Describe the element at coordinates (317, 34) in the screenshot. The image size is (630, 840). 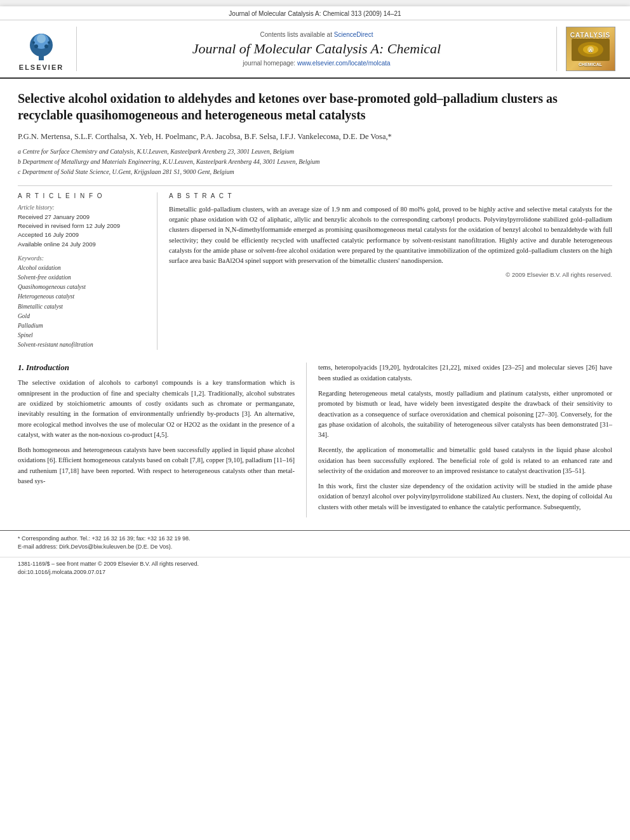
I see `sciencedirect-line: Contents lists available at ScienceDirec…` at that location.